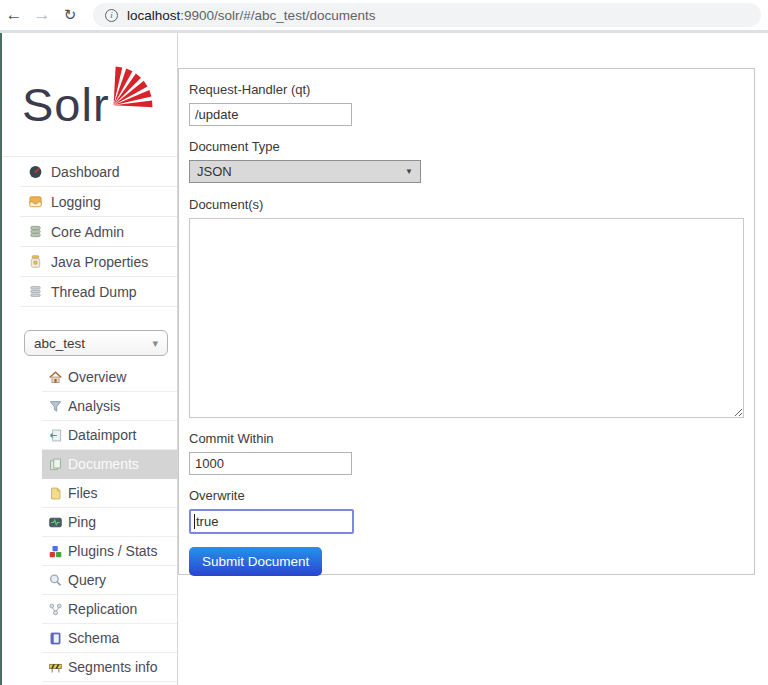 The width and height of the screenshot is (768, 685). Describe the element at coordinates (56, 406) in the screenshot. I see `analysis-icon` at that location.